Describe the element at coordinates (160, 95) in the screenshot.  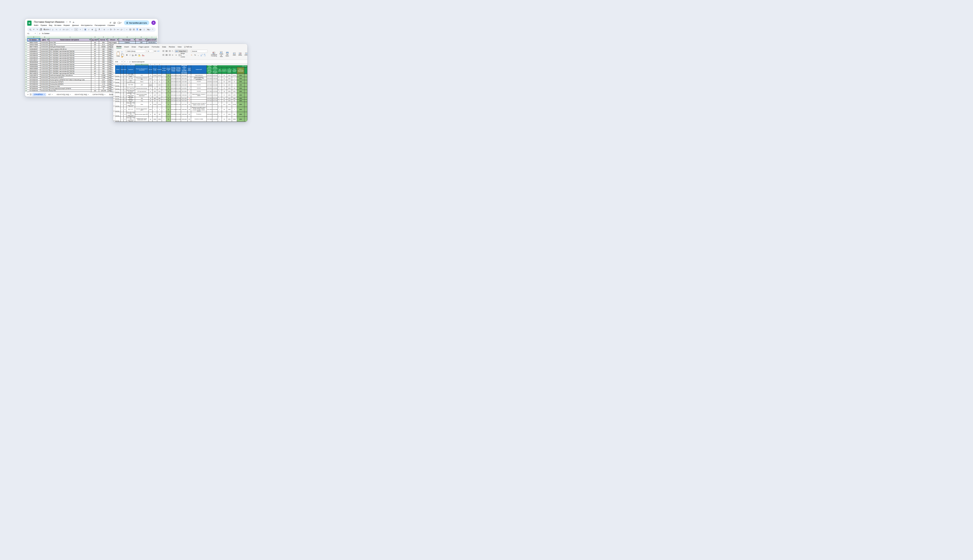
I see `excel-cell: 1275` at that location.